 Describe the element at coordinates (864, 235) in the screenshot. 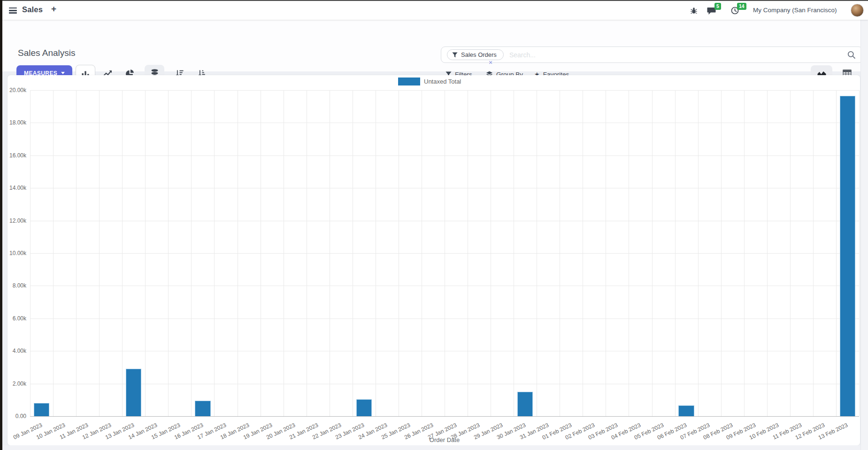

I see `vertical-scrollbar` at that location.